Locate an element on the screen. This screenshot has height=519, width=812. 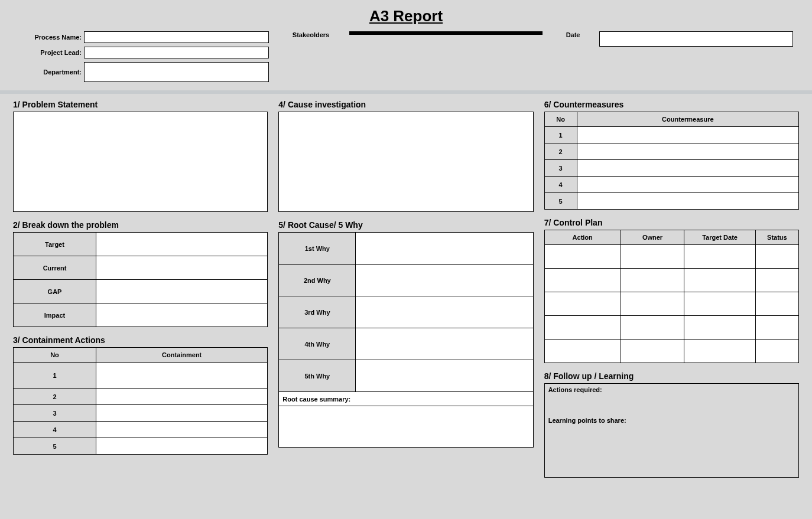
why4-value is located at coordinates (444, 344).